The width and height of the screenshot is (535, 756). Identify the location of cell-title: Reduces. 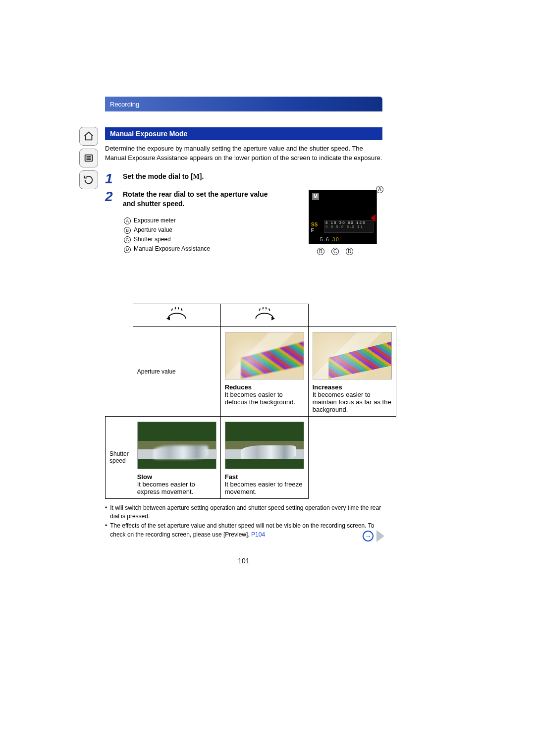
(265, 387).